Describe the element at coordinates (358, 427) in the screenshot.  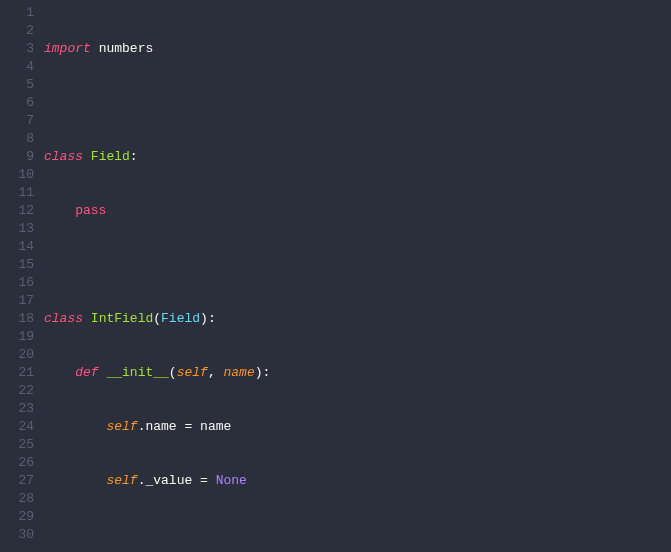
I see `code-line: self.name = name` at that location.